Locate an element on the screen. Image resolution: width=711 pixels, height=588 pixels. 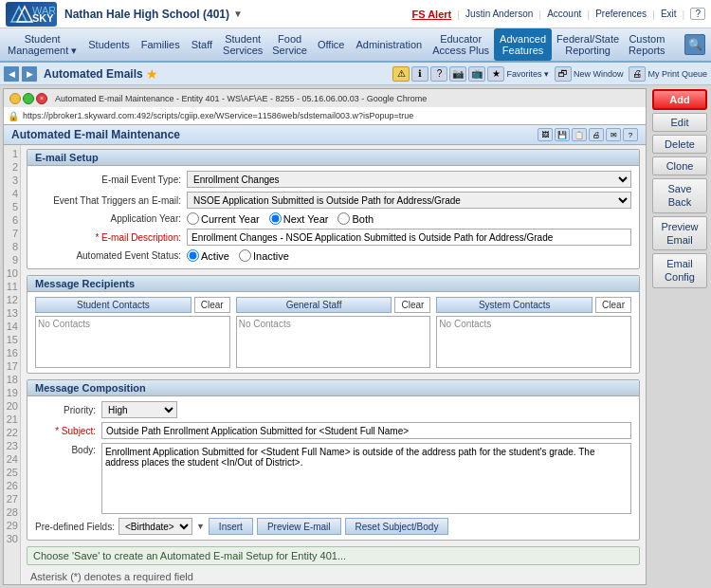
nav-item-food: Food Service is located at coordinates (290, 45).